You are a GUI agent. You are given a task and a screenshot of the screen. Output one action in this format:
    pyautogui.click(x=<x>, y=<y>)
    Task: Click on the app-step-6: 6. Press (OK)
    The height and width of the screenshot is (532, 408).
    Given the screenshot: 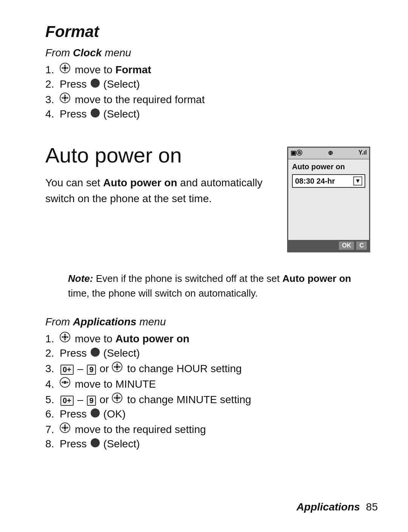 What is the action you would take?
    pyautogui.click(x=208, y=414)
    